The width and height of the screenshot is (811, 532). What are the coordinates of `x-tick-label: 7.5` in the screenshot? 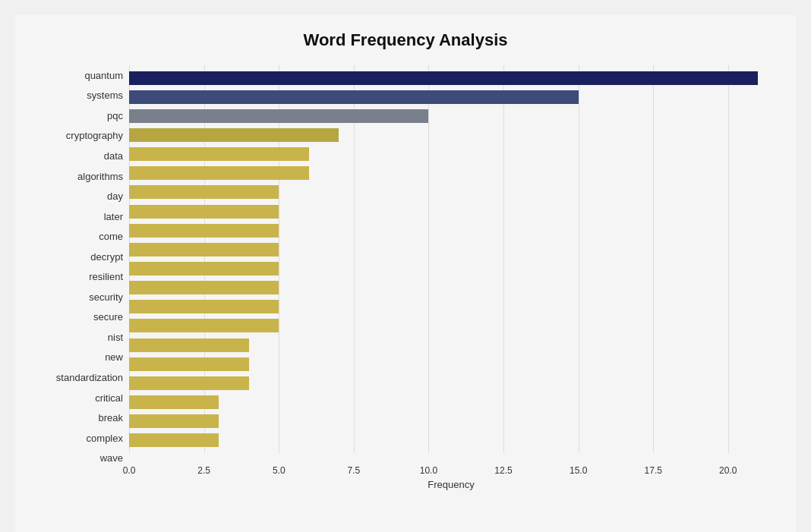 It's located at (354, 471).